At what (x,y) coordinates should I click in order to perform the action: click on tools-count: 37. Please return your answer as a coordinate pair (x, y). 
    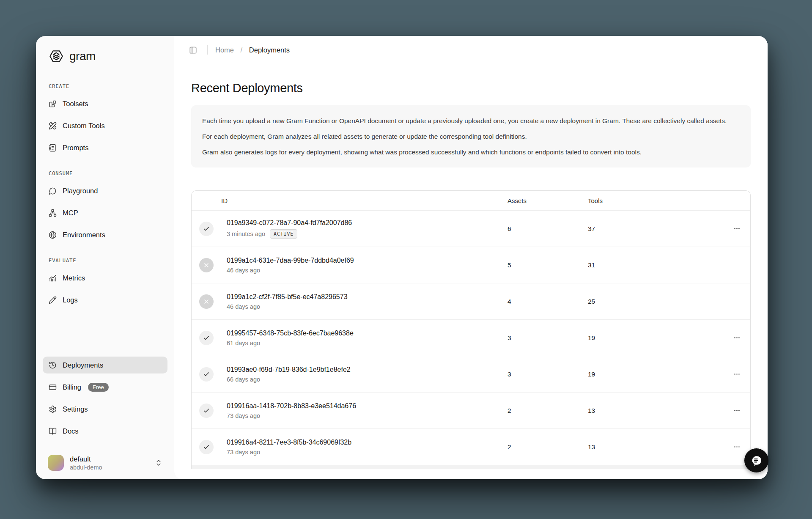
    Looking at the image, I should click on (656, 229).